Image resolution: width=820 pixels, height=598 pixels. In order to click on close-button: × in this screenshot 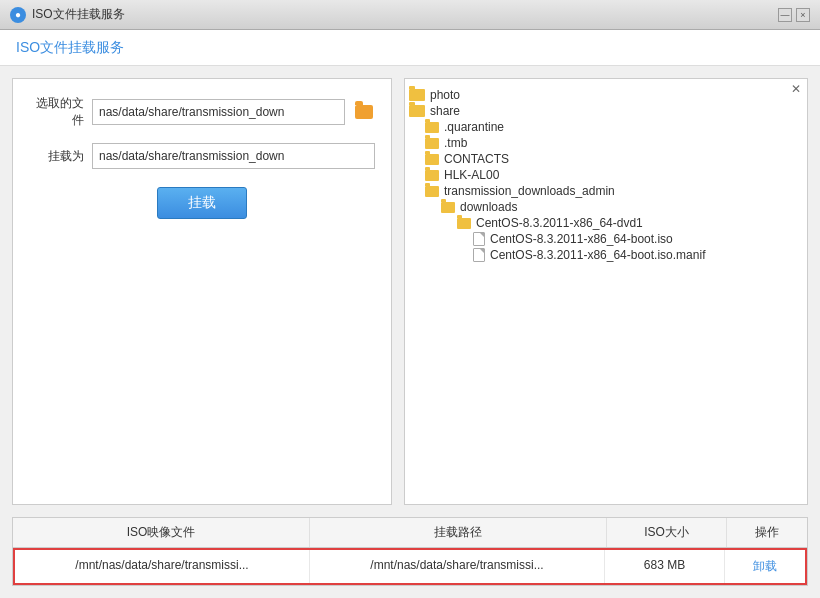, I will do `click(803, 15)`.